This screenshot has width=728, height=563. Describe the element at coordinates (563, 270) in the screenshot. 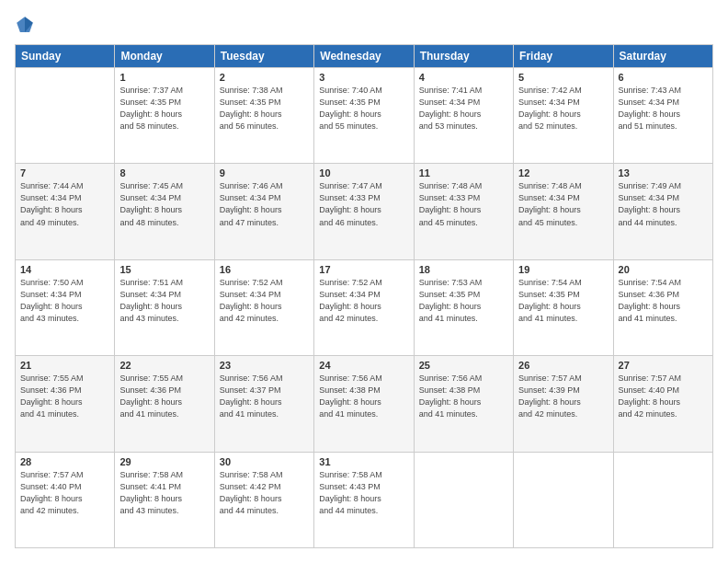

I see `day-number: 19` at that location.